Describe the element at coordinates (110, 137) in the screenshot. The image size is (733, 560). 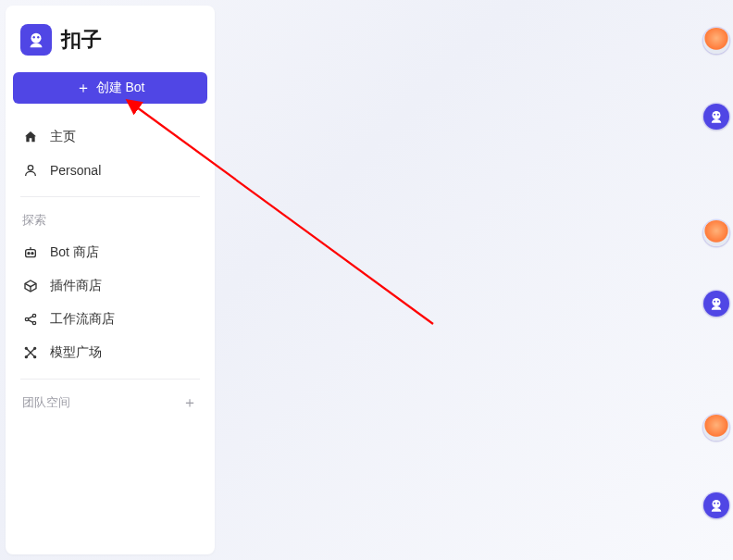
I see `nav-home: 主页` at that location.